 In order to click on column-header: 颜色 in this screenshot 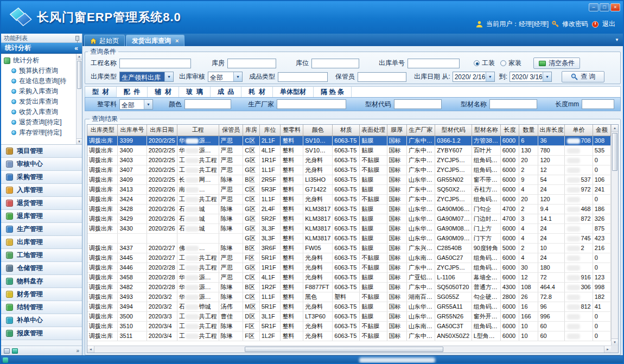, I will do `click(318, 130)`.